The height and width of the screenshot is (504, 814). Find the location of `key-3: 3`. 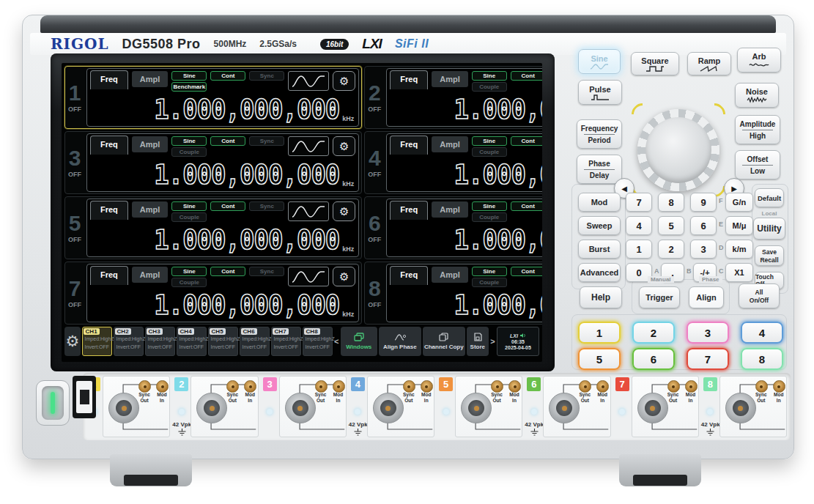

key-3: 3 is located at coordinates (703, 249).